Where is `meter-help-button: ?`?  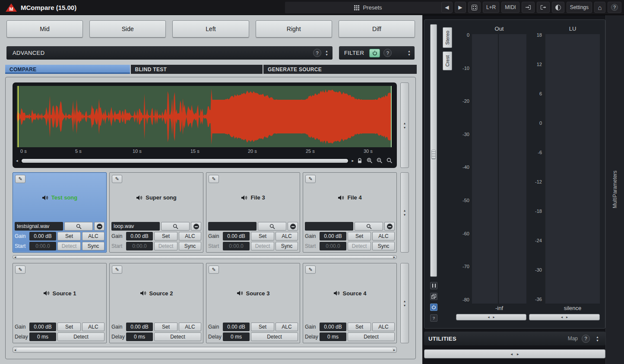
meter-help-button: ? is located at coordinates (434, 318).